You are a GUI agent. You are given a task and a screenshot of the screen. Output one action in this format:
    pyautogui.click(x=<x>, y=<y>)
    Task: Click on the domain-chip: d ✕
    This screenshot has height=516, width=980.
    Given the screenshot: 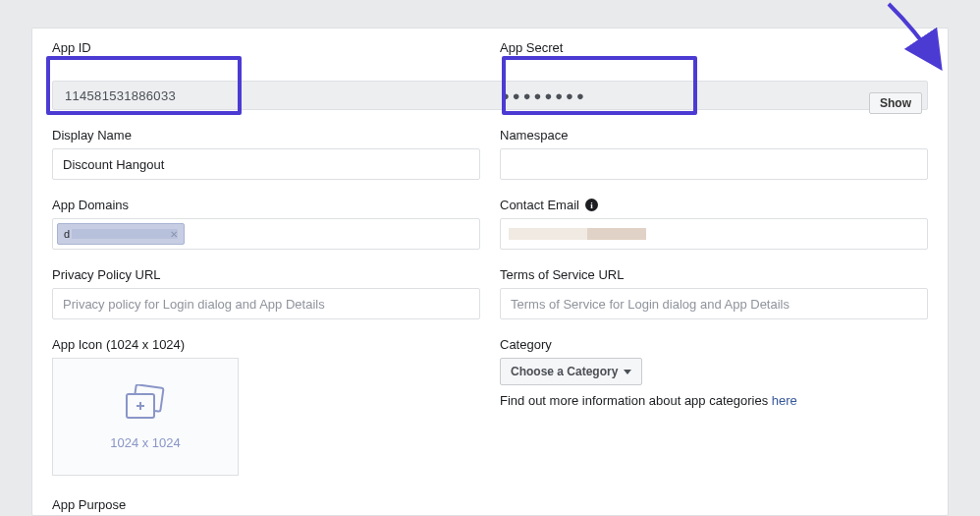 What is the action you would take?
    pyautogui.click(x=121, y=234)
    